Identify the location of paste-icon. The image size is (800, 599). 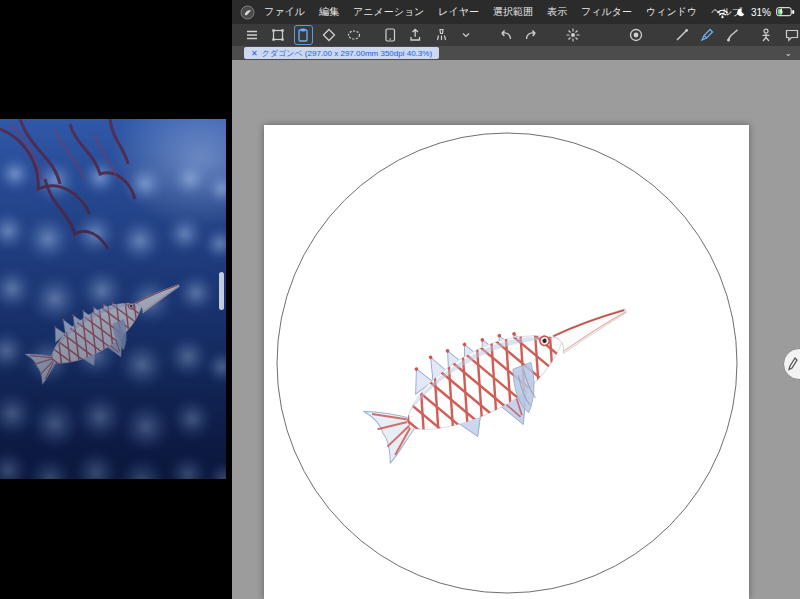
(304, 35).